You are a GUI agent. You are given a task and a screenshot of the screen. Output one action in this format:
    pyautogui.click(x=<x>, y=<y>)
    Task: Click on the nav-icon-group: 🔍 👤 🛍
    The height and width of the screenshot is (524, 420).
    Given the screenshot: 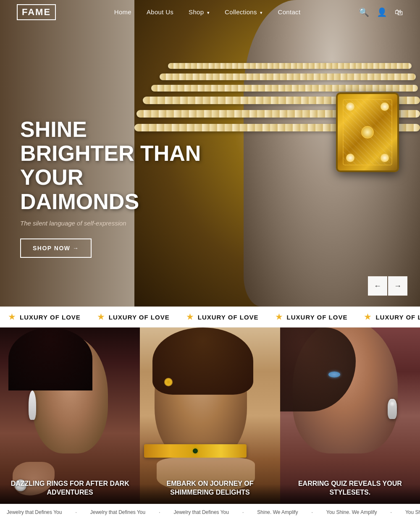 What is the action you would take?
    pyautogui.click(x=381, y=12)
    